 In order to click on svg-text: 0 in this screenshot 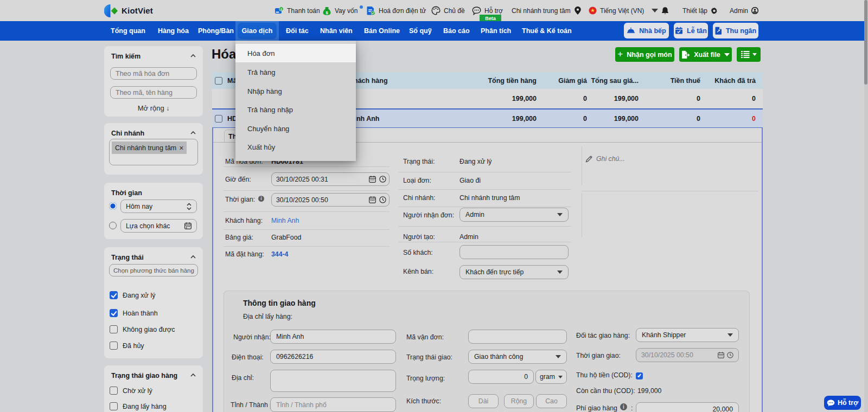, I will do `click(281, 9)`.